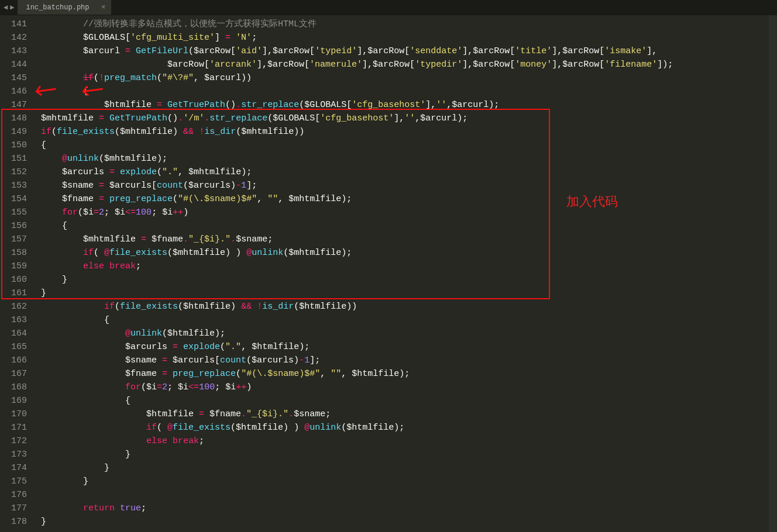 The height and width of the screenshot is (532, 777). I want to click on close-icon: ×, so click(104, 7).